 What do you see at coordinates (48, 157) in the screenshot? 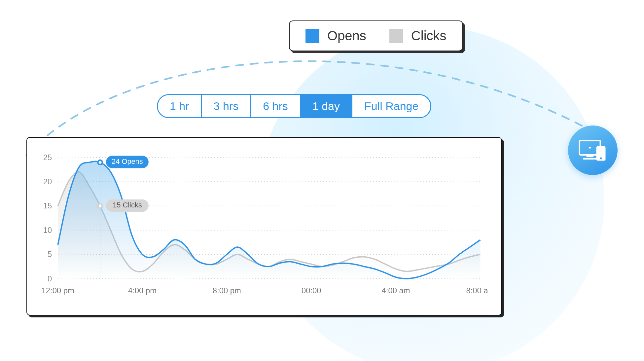
I see `svg-text: 25` at bounding box center [48, 157].